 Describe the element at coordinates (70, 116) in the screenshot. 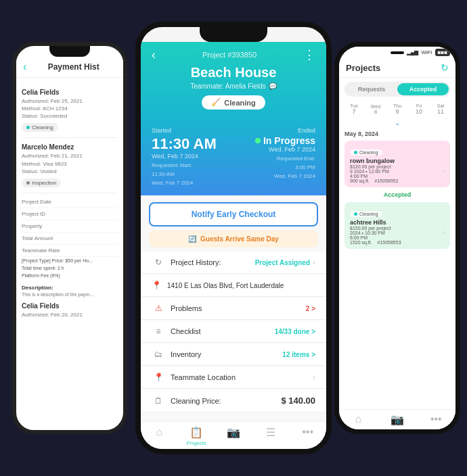

I see `payment-status: Status: Succeeded` at that location.